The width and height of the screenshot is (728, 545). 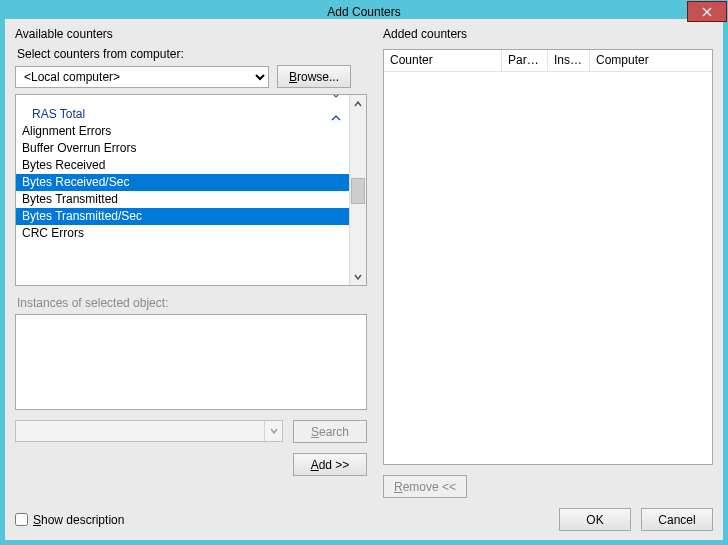 What do you see at coordinates (651, 60) in the screenshot?
I see `column-computer: Computer` at bounding box center [651, 60].